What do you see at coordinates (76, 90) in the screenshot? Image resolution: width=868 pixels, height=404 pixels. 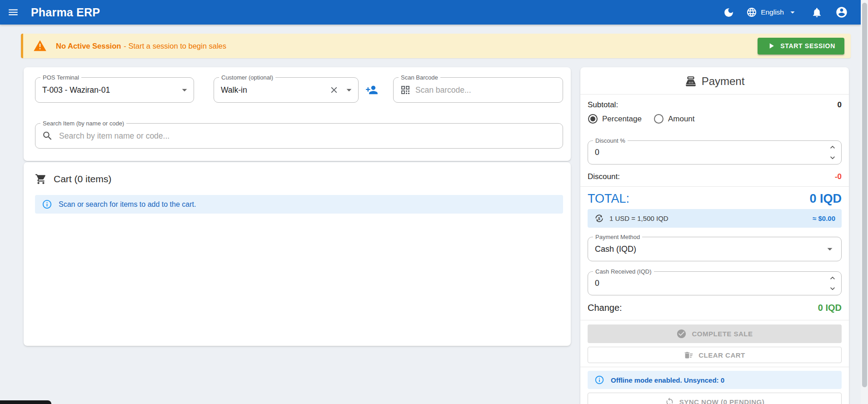 I see `pos-terminal-value: T-003 - Waziran-01` at bounding box center [76, 90].